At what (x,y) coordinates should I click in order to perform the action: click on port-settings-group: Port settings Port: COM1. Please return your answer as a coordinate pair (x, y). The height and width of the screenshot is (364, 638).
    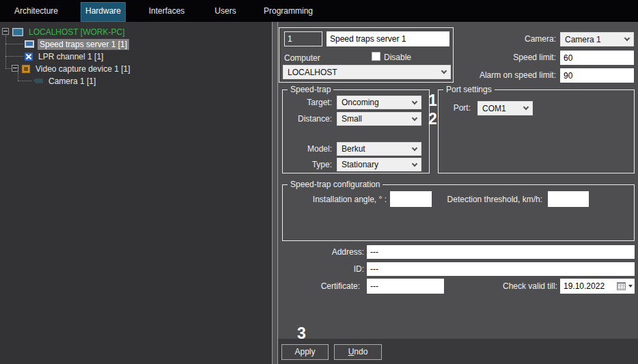
    Looking at the image, I should click on (536, 131).